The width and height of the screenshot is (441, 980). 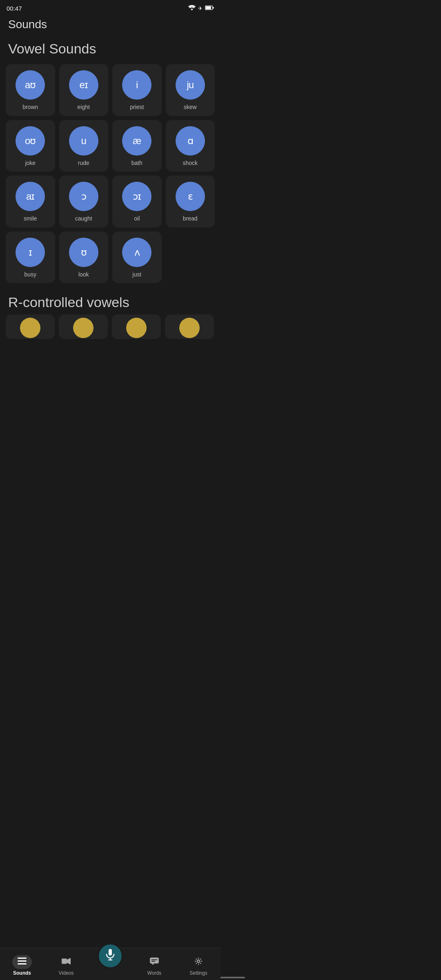 I want to click on sound-symbol-eight: eɪ, so click(x=84, y=85).